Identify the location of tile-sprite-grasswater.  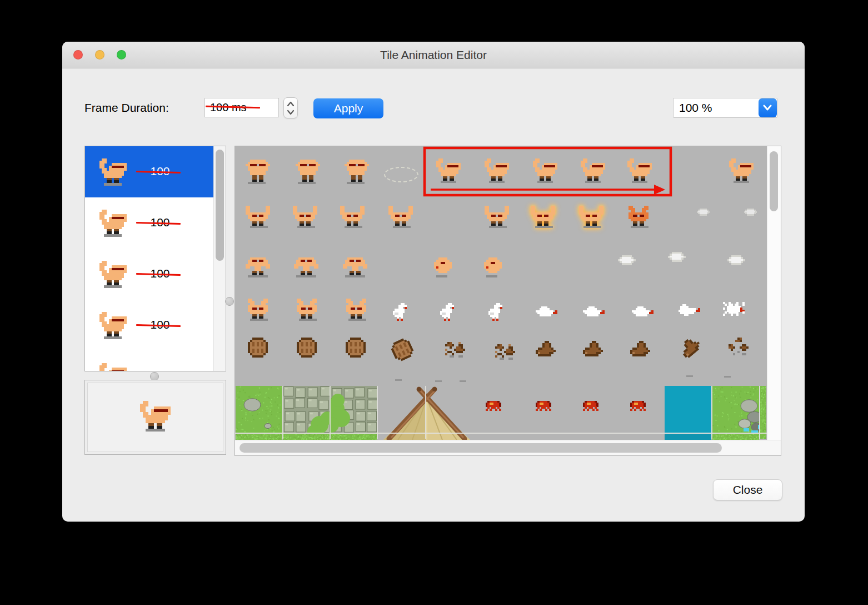
(736, 409).